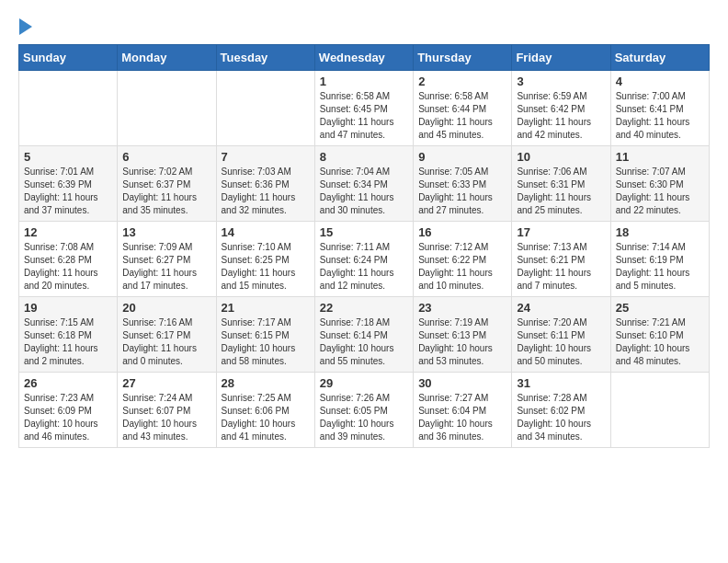 The height and width of the screenshot is (563, 728). I want to click on day-info: Sunrise: 7:09 AMSunset: 6:27 PMDaylight:…, so click(166, 267).